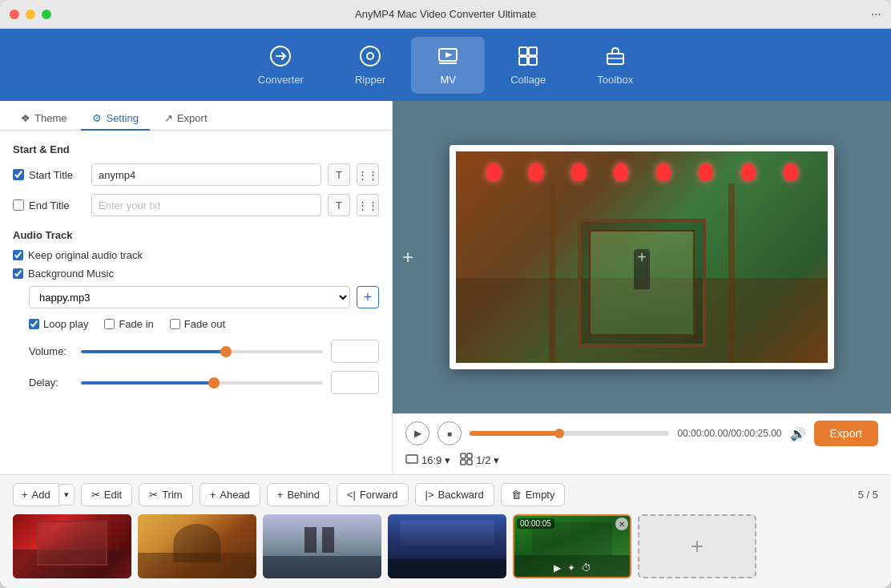 Image resolution: width=891 pixels, height=588 pixels. I want to click on tab-theme: ❖ Theme, so click(43, 119).